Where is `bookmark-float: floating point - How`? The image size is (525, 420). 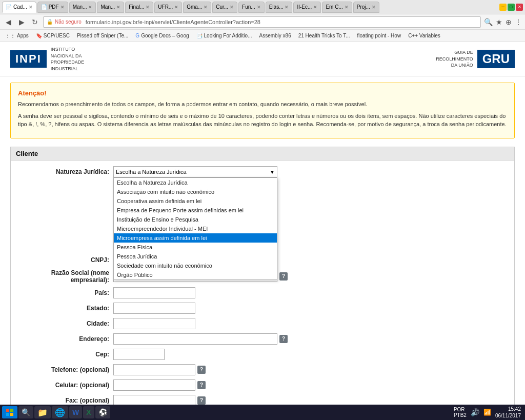 bookmark-float: floating point - How is located at coordinates (379, 36).